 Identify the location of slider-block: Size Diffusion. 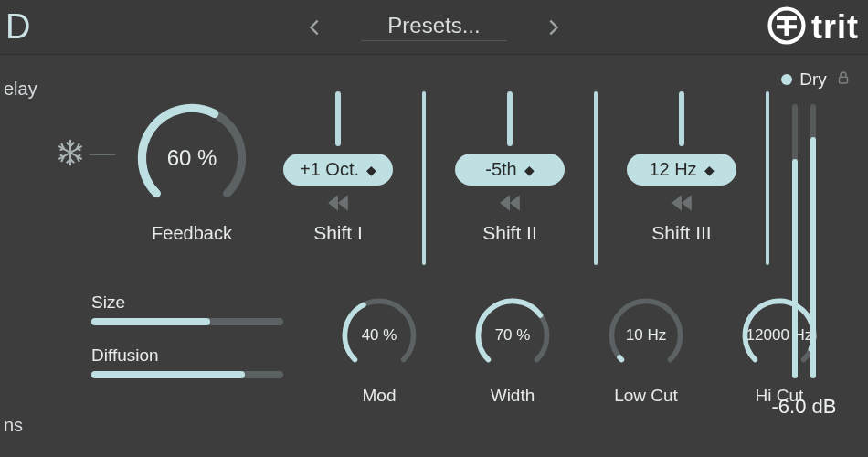
(187, 345).